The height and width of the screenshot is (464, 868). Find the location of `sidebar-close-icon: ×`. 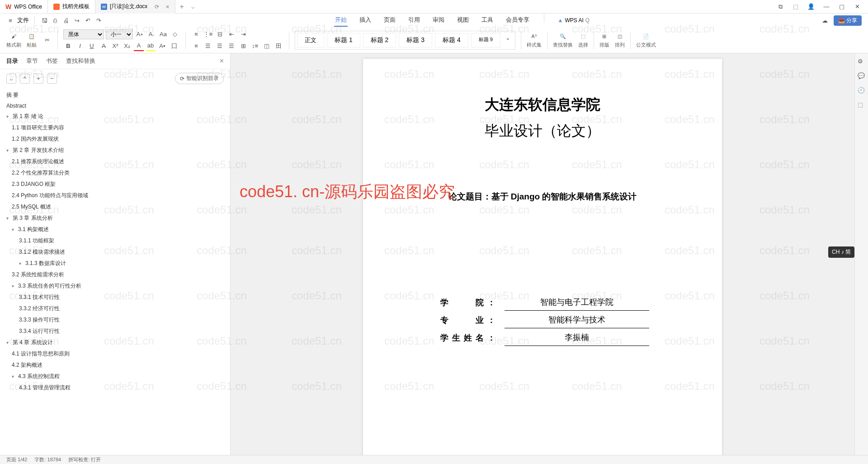

sidebar-close-icon: × is located at coordinates (222, 61).